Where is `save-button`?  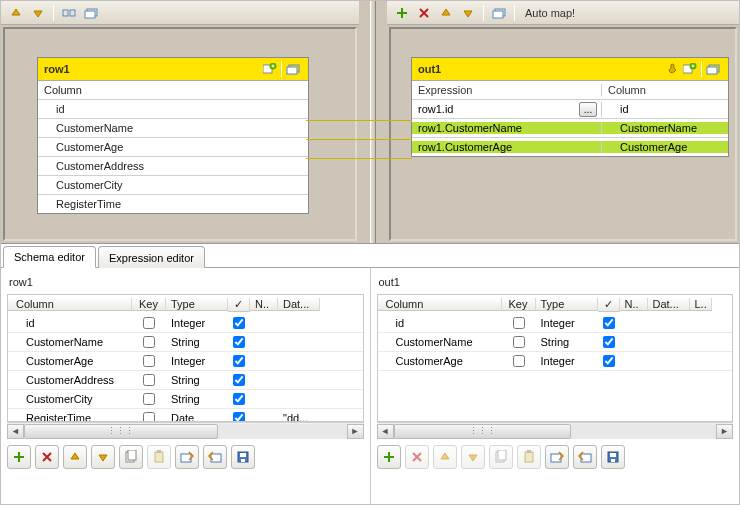
save-button is located at coordinates (613, 457).